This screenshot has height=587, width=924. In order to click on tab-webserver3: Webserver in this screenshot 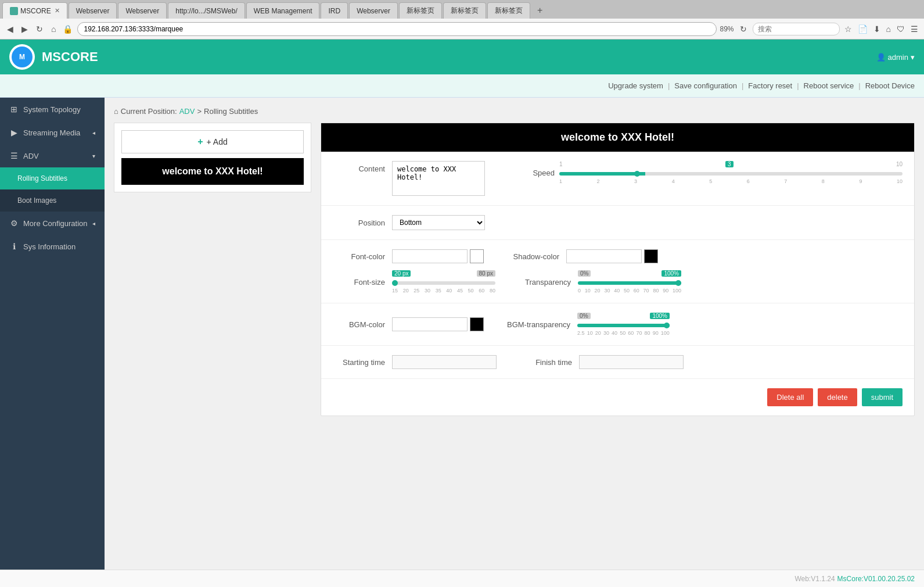, I will do `click(373, 10)`.